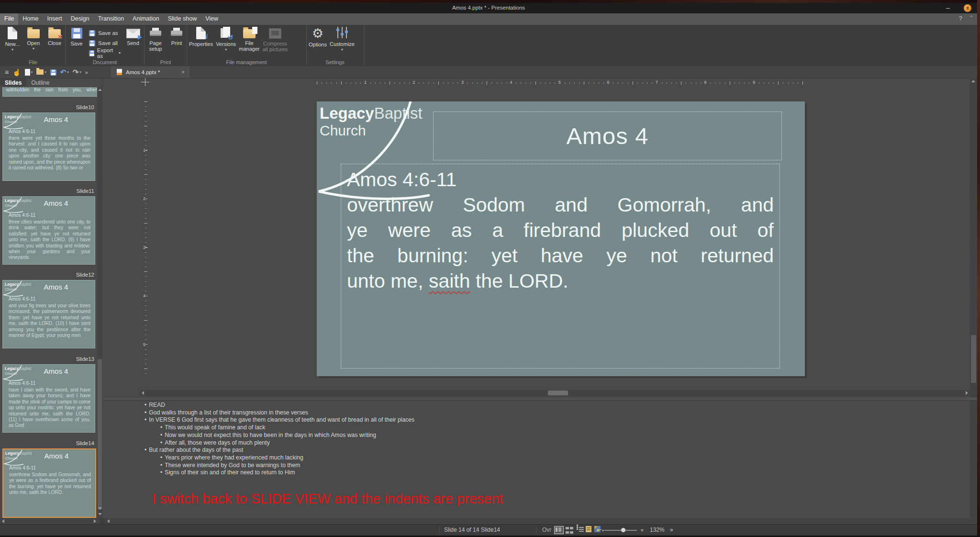 The image size is (980, 537). I want to click on options-button: ⚙ Options, so click(318, 37).